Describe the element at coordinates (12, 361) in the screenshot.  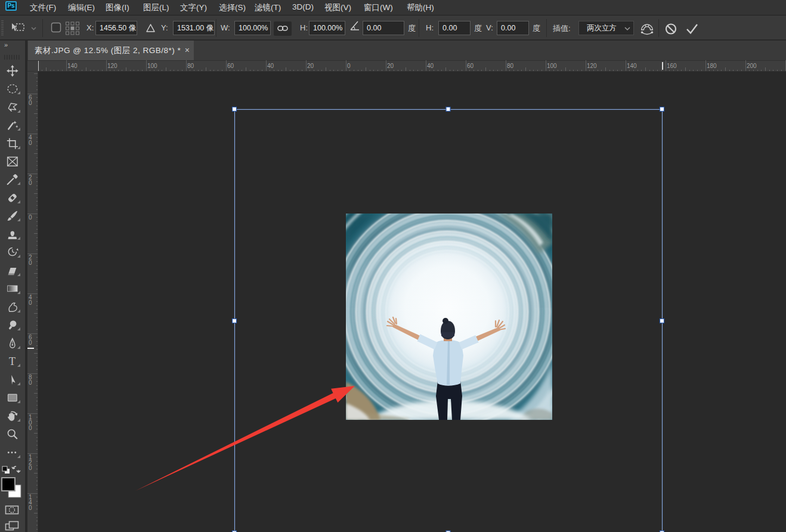
I see `svg-text: T` at that location.